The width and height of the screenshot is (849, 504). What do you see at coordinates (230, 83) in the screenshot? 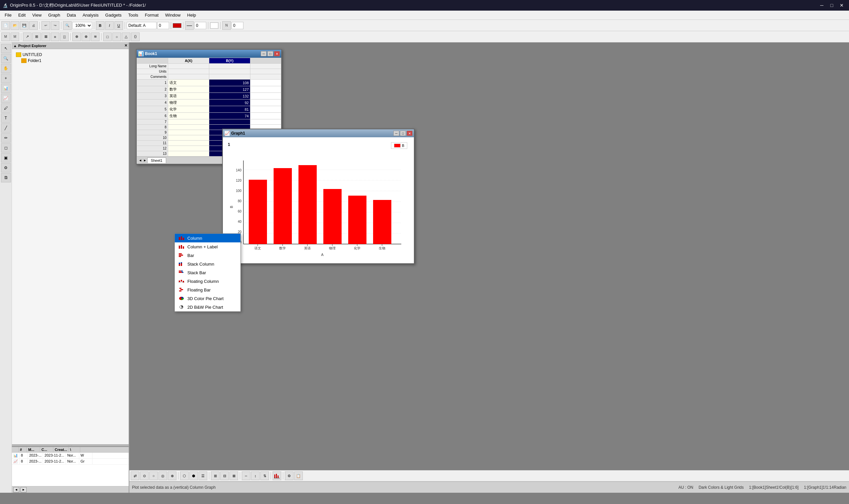
I see `cell-b-1: 108` at bounding box center [230, 83].